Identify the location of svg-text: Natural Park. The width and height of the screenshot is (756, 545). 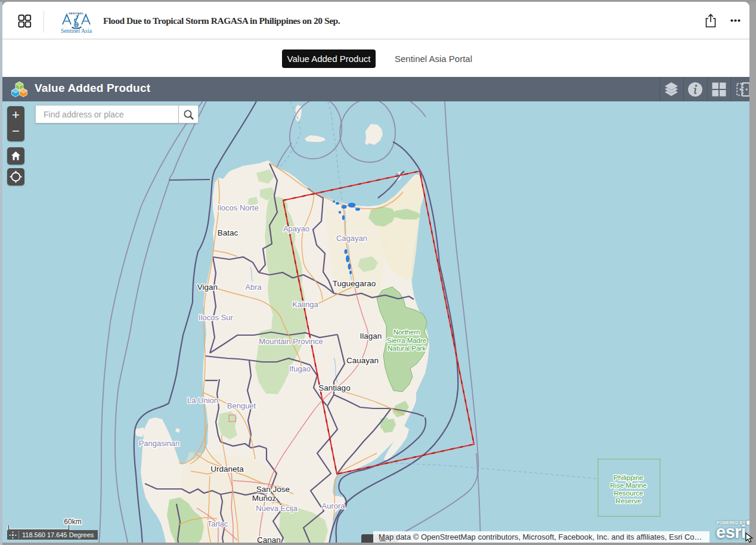
(407, 348).